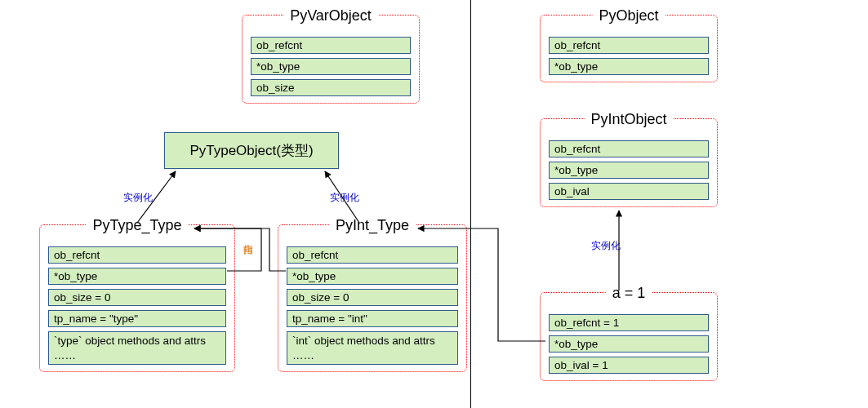 The width and height of the screenshot is (868, 408). I want to click on struct-title: PyIntObject, so click(629, 119).